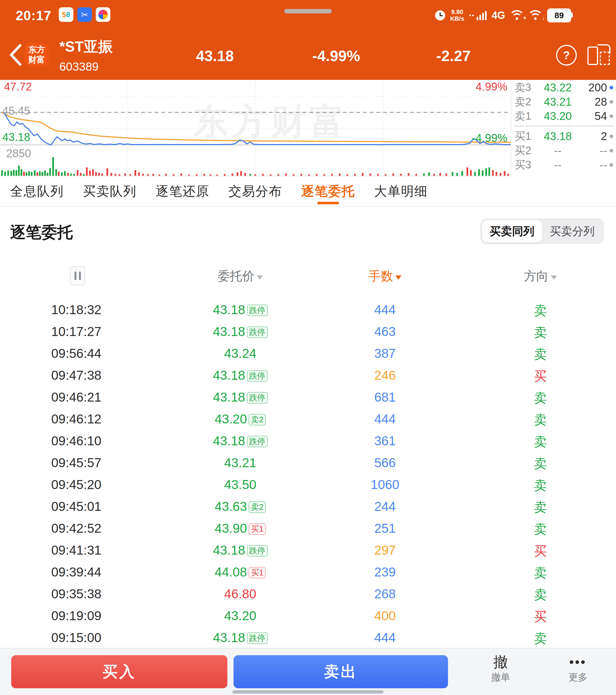 This screenshot has height=695, width=616. I want to click on order-book-row: 买3----, so click(564, 165).